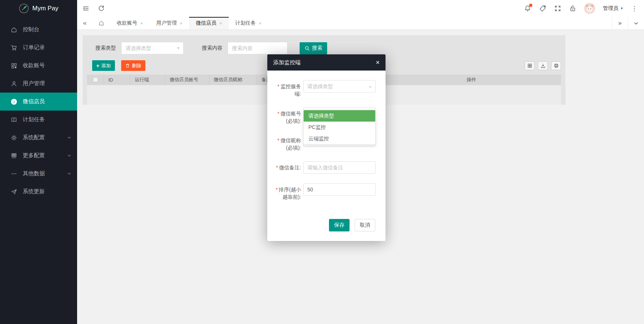  What do you see at coordinates (39, 101) in the screenshot?
I see `sidebar-item-wechat-clerk: 微信店员` at bounding box center [39, 101].